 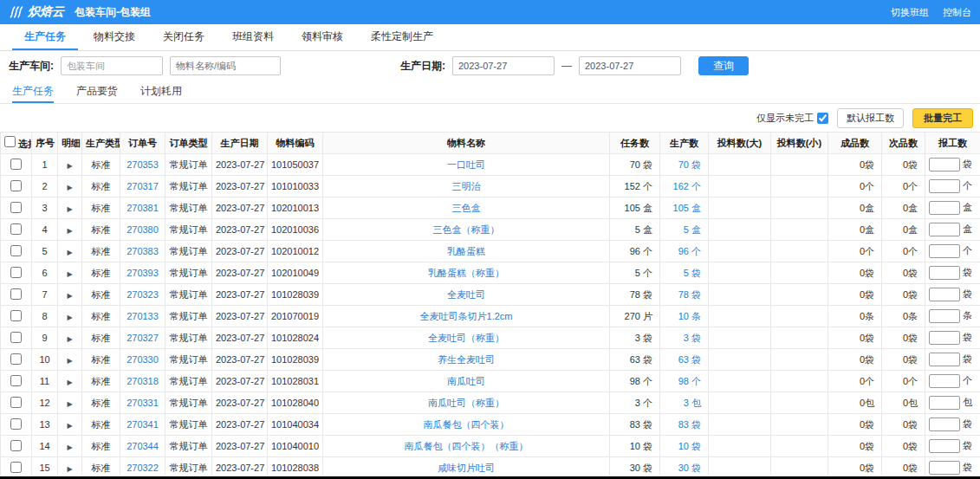 I want to click on subtab-product-demand: 产品要货, so click(x=97, y=92).